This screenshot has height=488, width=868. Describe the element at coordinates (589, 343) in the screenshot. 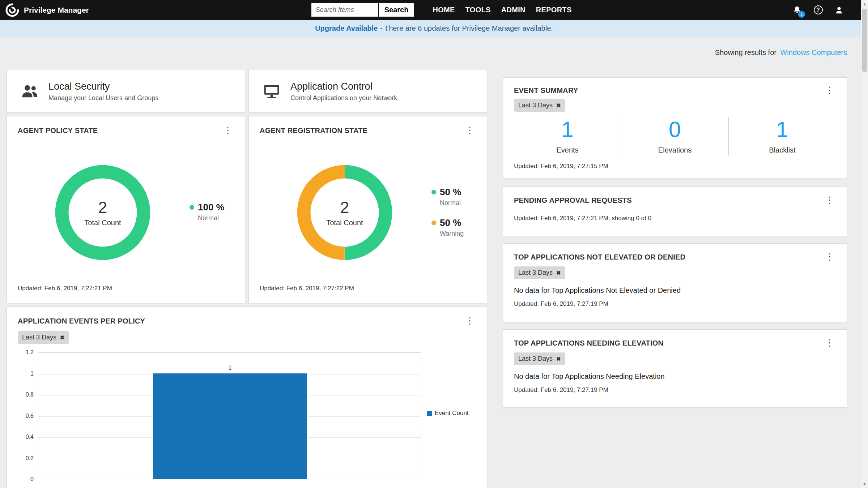

I see `top-needing-elevation-title: TOP APPLICATIONS NEEDING ELEVATION` at that location.